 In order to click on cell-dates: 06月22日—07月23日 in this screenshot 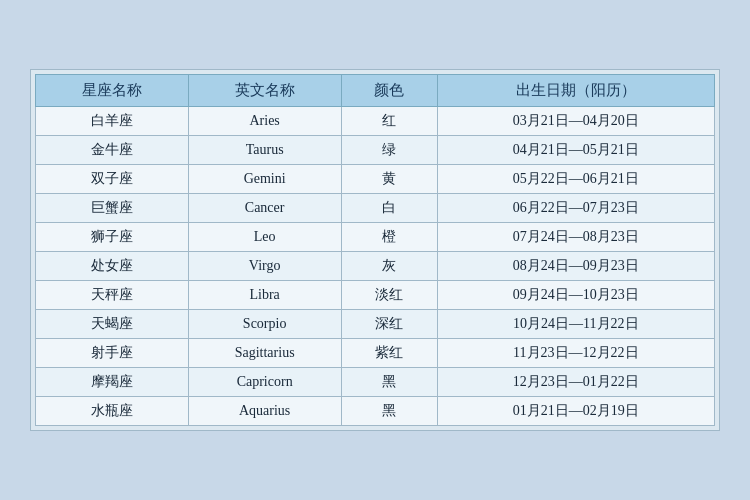, I will do `click(576, 208)`.